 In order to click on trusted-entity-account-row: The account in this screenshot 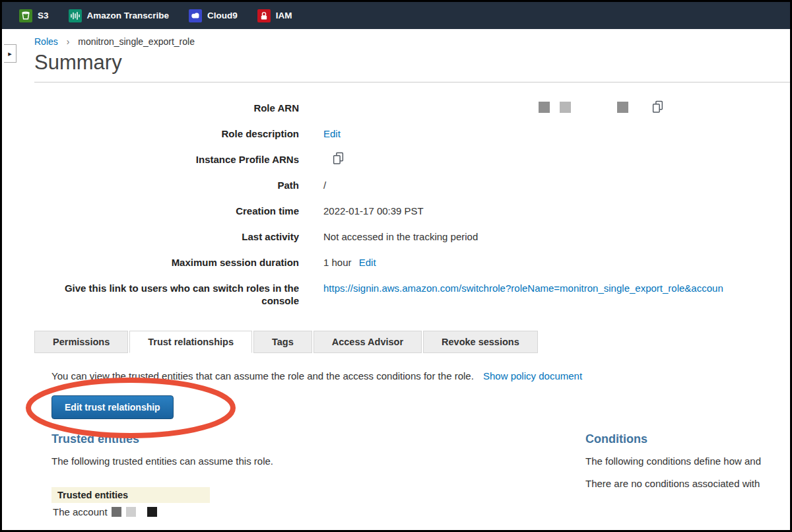, I will do `click(131, 512)`.